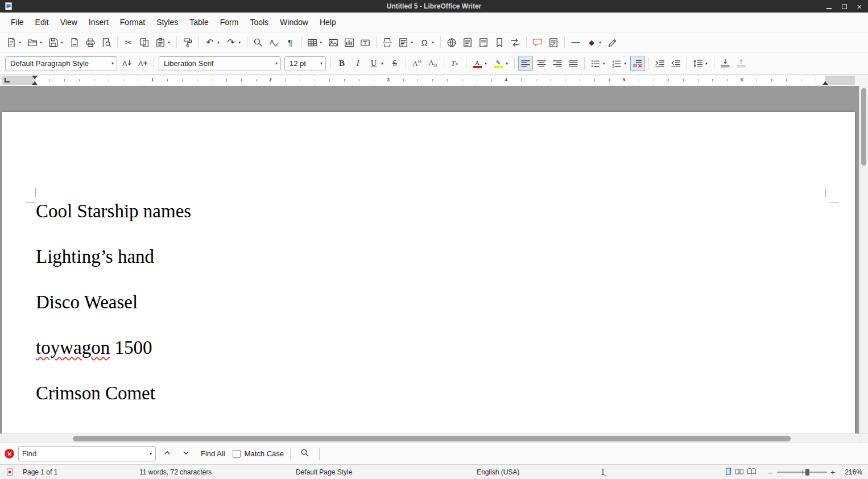 The width and height of the screenshot is (868, 479). I want to click on zoom-slider, so click(802, 472).